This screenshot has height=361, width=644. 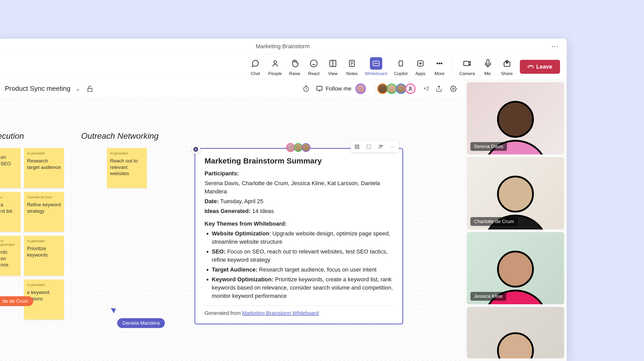 What do you see at coordinates (489, 146) in the screenshot?
I see `participant-name: Serena Davis` at bounding box center [489, 146].